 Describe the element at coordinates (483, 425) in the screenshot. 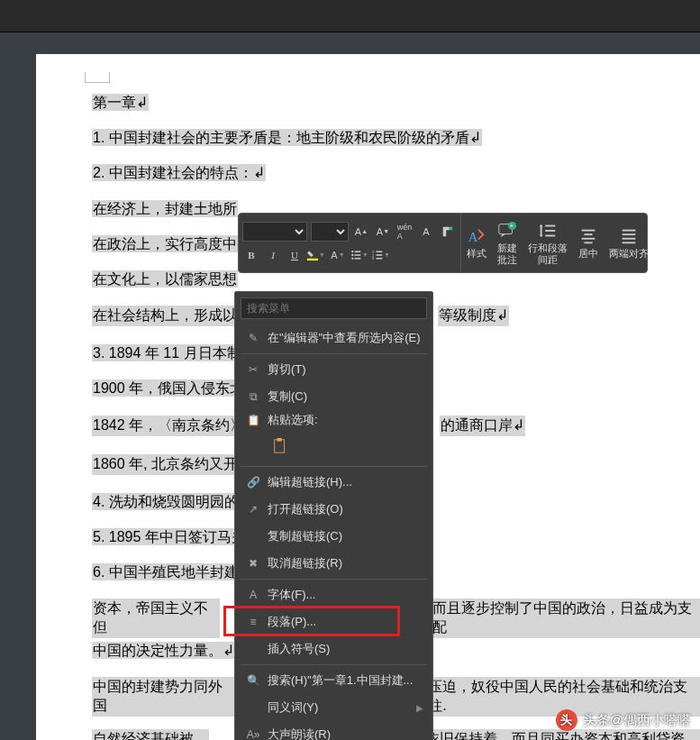

I see `doc-line-right: 的通商口岸↲` at that location.